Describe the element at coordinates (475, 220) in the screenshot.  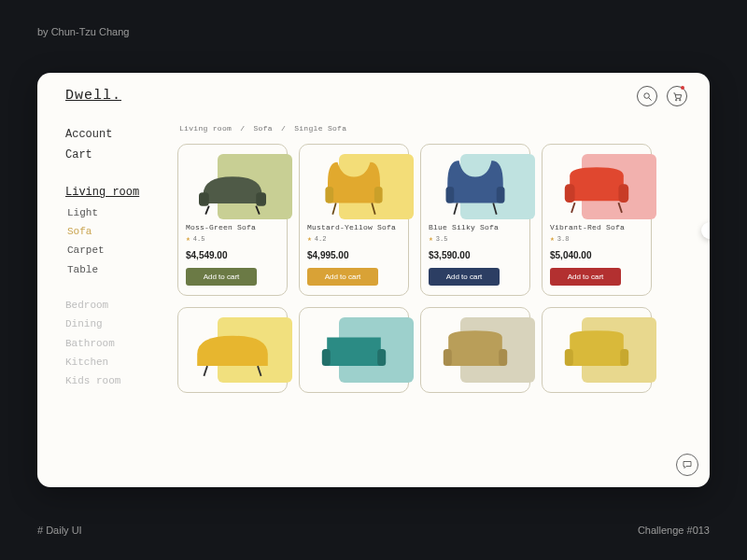
I see `product-card: Blue Silky Sofa ★3.5 $3,590.00 Add to ca…` at that location.